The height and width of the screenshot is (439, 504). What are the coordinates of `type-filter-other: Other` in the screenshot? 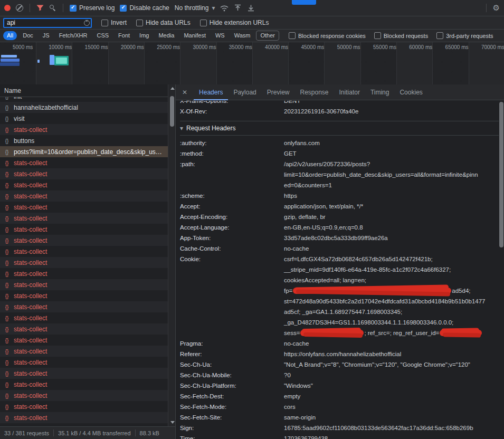 It's located at (268, 36).